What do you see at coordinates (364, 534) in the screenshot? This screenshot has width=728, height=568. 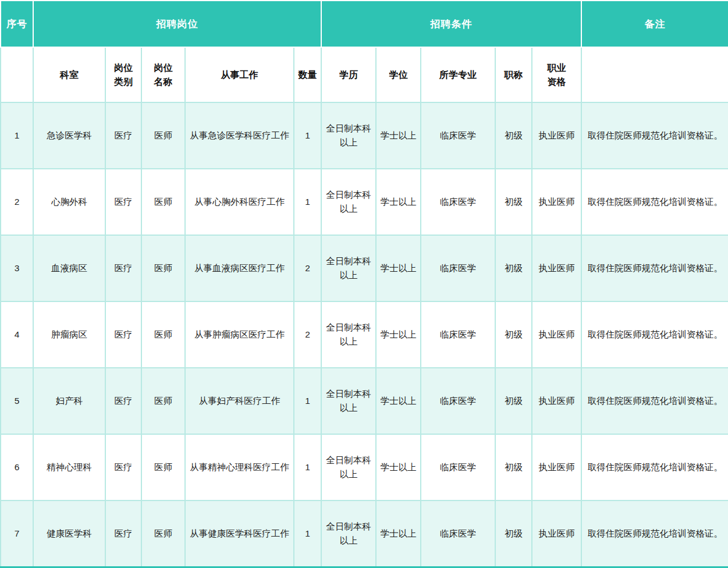 I see `table-row: 7 健康医学科 医疗 医师 从事健康医学科医疗工作 1 全日制本科 以上 学士以…` at bounding box center [364, 534].